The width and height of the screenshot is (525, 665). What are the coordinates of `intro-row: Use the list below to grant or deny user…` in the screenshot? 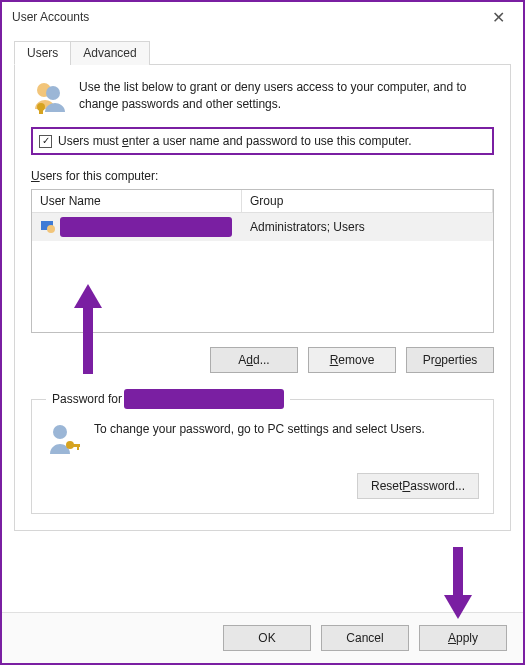 It's located at (262, 97).